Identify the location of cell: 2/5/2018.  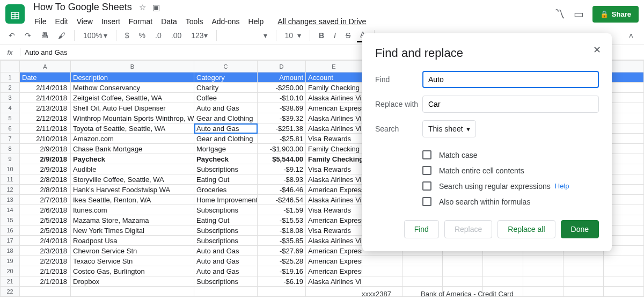
(45, 231).